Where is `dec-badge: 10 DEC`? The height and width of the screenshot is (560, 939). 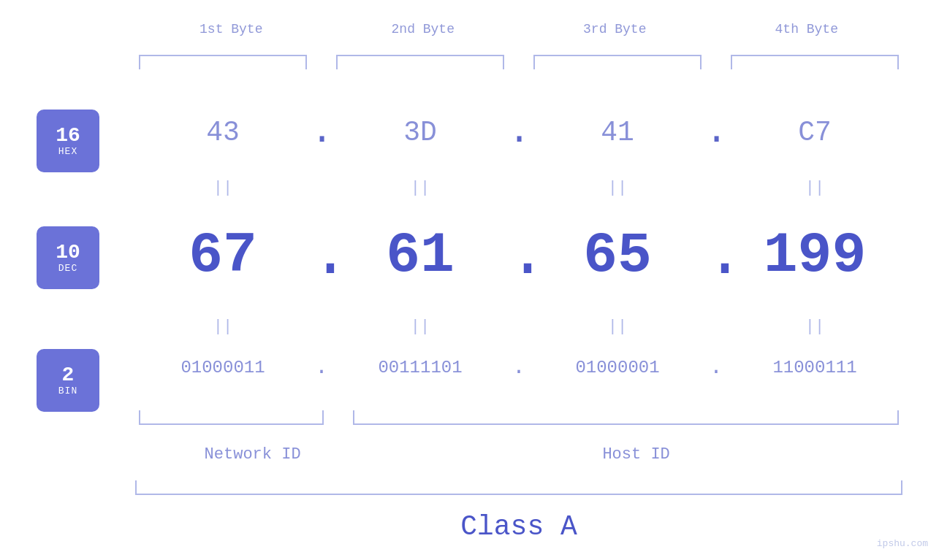
dec-badge: 10 DEC is located at coordinates (68, 258).